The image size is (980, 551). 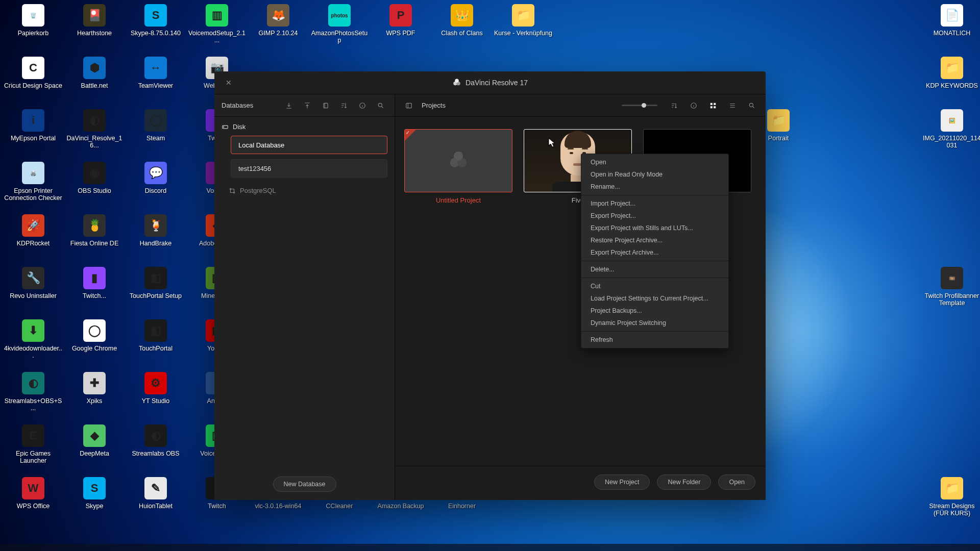 I want to click on desktop-icon: ↔TeamViewer, so click(x=156, y=73).